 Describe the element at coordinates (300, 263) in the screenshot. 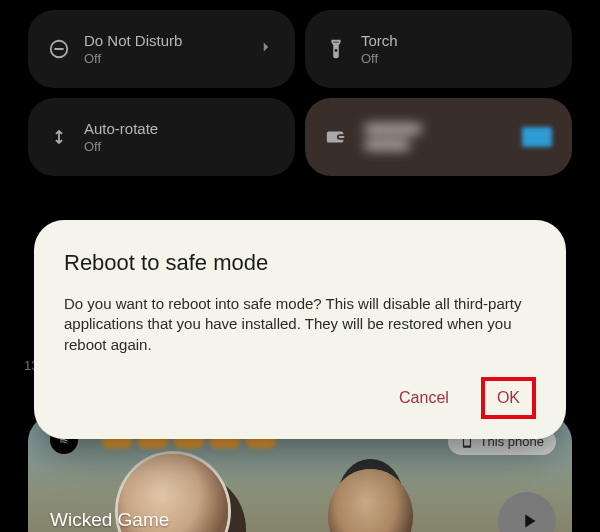

I see `dialog-title: Reboot to safe mode` at that location.